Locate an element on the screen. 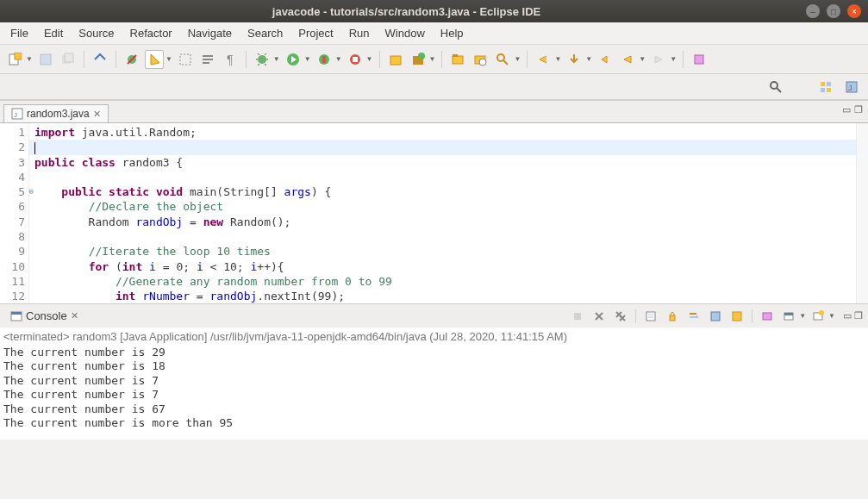  skip-breakpoints-button is located at coordinates (132, 59).